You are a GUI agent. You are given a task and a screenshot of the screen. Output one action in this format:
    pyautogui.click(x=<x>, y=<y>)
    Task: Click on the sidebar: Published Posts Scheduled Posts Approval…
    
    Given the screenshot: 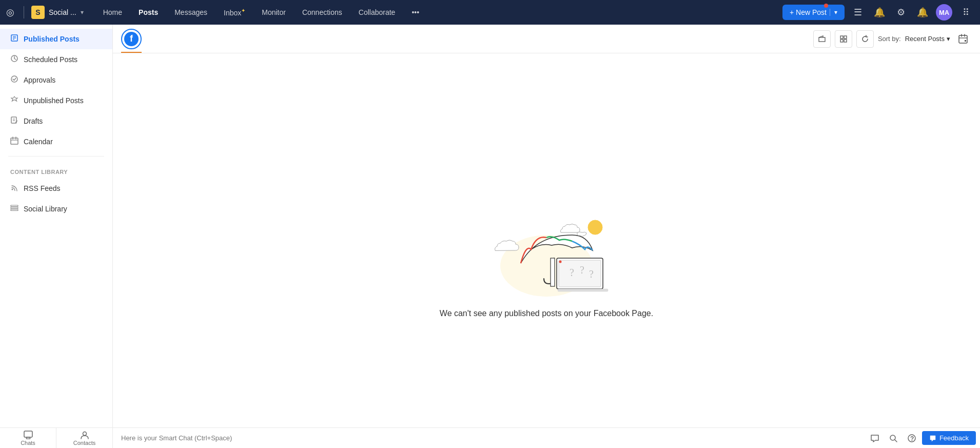 What is the action you would take?
    pyautogui.click(x=56, y=236)
    